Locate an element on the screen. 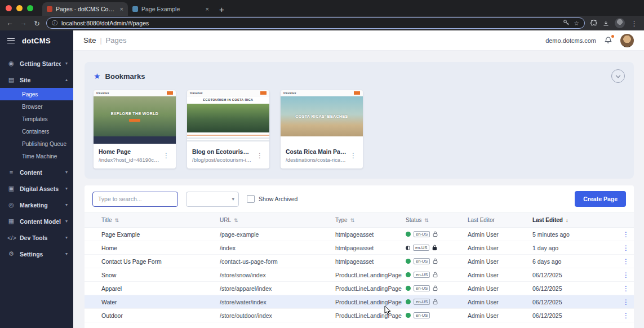  sort-icon: ↓ is located at coordinates (567, 220).